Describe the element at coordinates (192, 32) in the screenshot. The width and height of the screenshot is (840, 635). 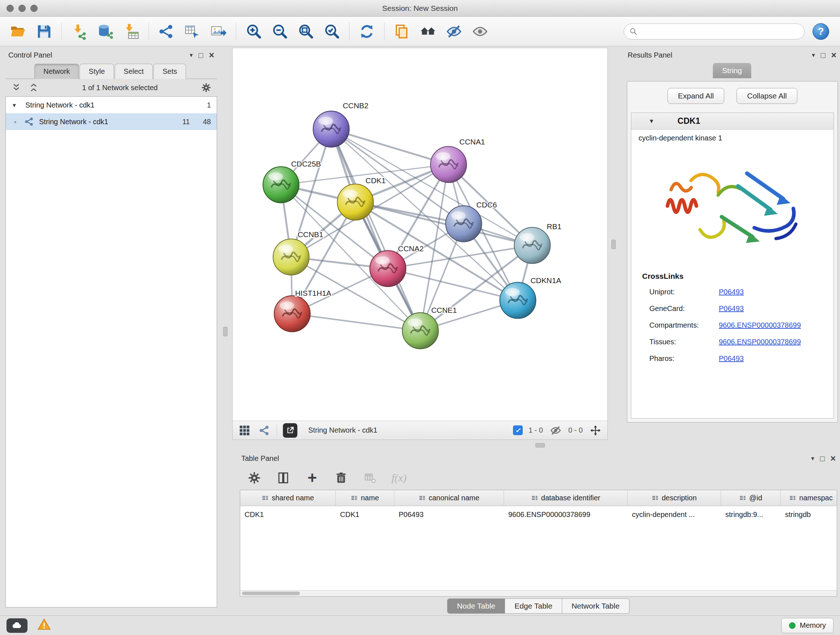
I see `network-from-table-button` at that location.